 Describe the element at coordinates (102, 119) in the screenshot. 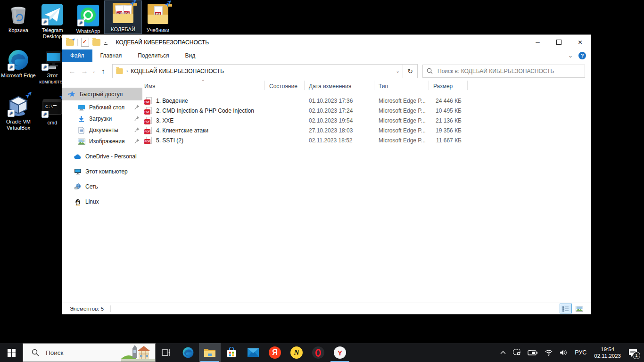

I see `sidebar-item-downloads: Загрузки` at that location.